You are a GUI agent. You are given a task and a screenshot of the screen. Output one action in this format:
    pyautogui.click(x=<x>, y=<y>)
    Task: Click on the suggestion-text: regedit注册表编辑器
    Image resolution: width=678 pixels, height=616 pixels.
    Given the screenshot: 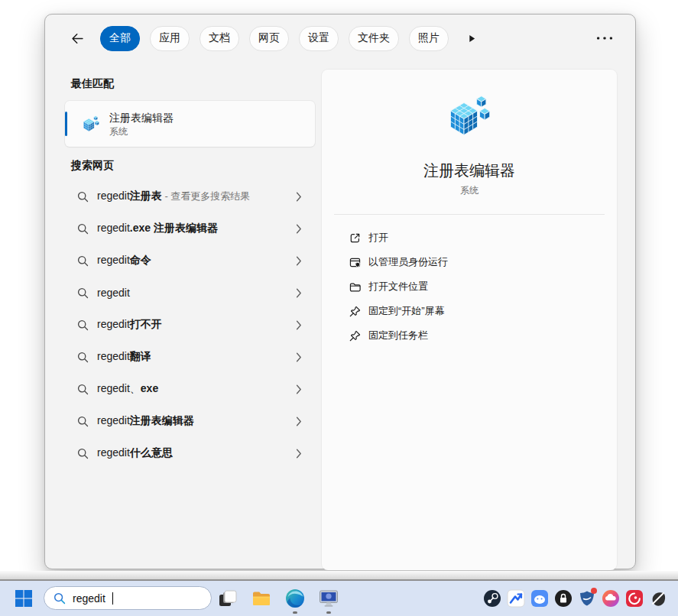 What is the action you would take?
    pyautogui.click(x=145, y=421)
    